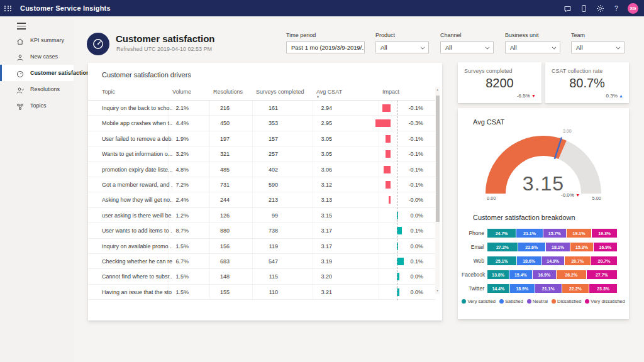 Image resolution: width=644 pixels, height=362 pixels. What do you see at coordinates (522, 288) in the screenshot?
I see `segment-satisfied: 18.9%` at bounding box center [522, 288].